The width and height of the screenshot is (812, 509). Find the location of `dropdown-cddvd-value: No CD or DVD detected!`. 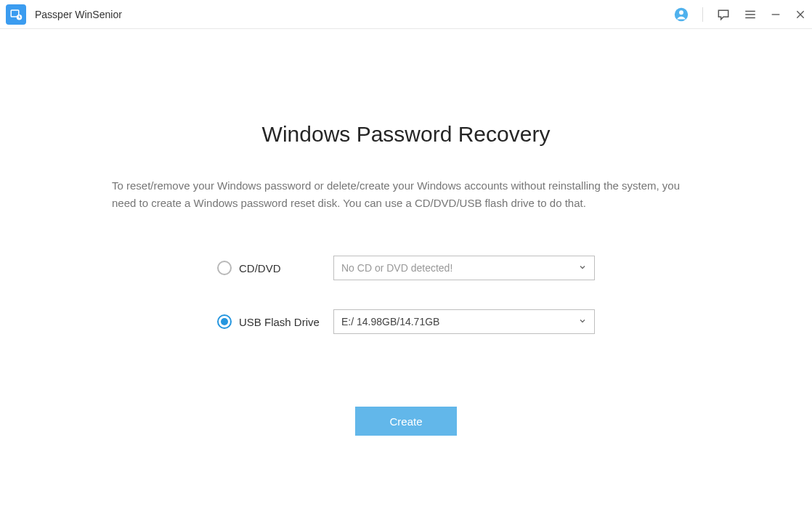

dropdown-cddvd-value: No CD or DVD detected! is located at coordinates (397, 268).